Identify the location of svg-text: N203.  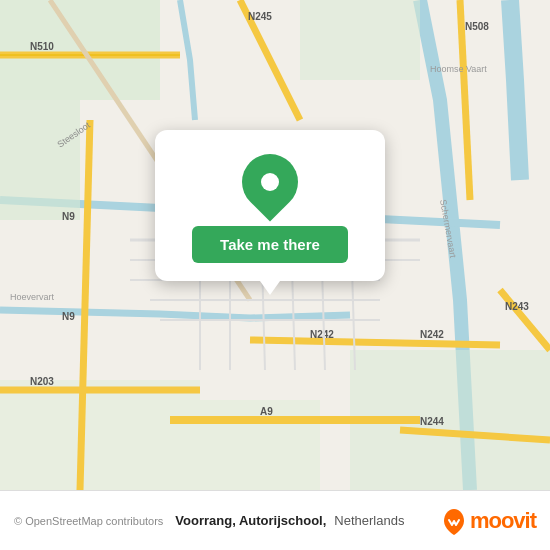
(42, 382).